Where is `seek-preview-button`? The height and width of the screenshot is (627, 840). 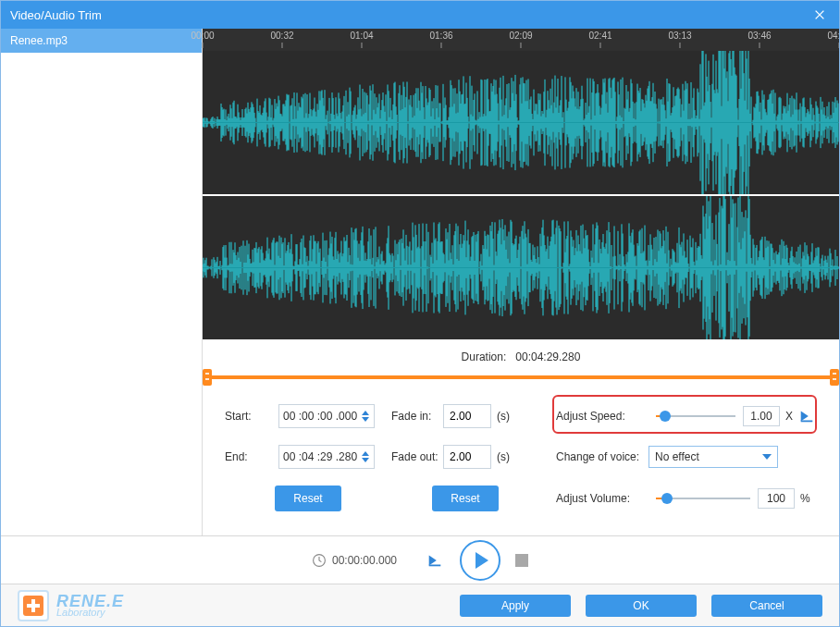 seek-preview-button is located at coordinates (435, 560).